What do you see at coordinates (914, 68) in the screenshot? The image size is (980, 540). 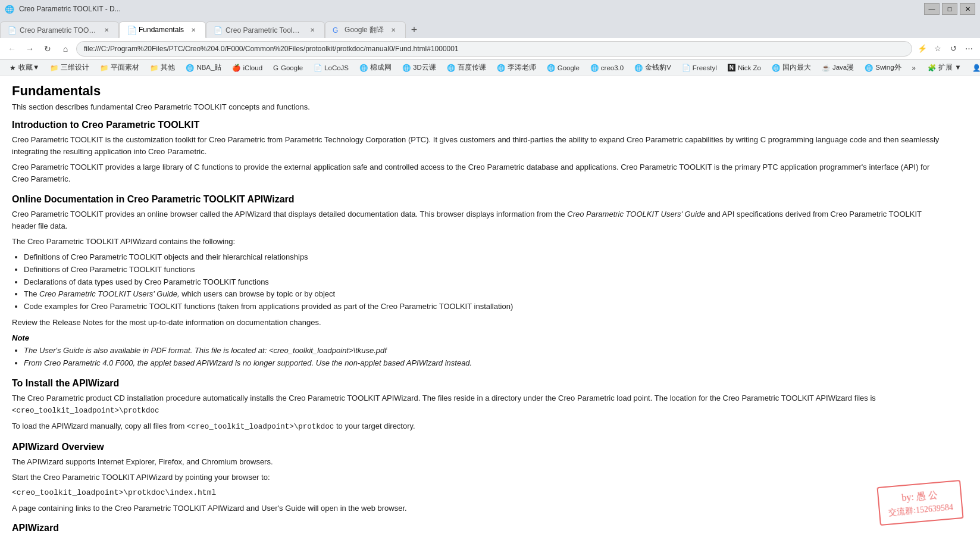 I see `bookmark-more: »` at bounding box center [914, 68].